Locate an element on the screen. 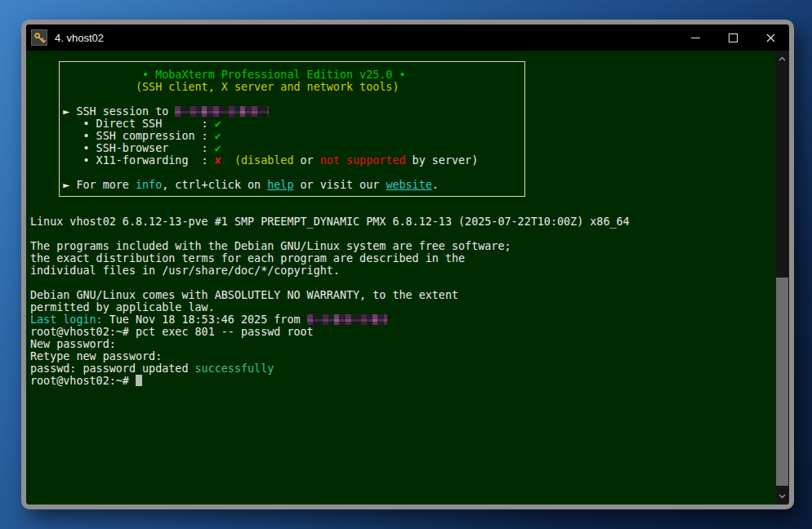 The height and width of the screenshot is (529, 812). scroll-down-button is located at coordinates (783, 496).